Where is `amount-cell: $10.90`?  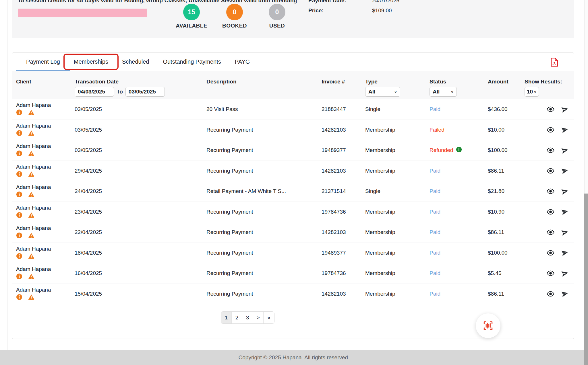 amount-cell: $10.90 is located at coordinates (506, 212).